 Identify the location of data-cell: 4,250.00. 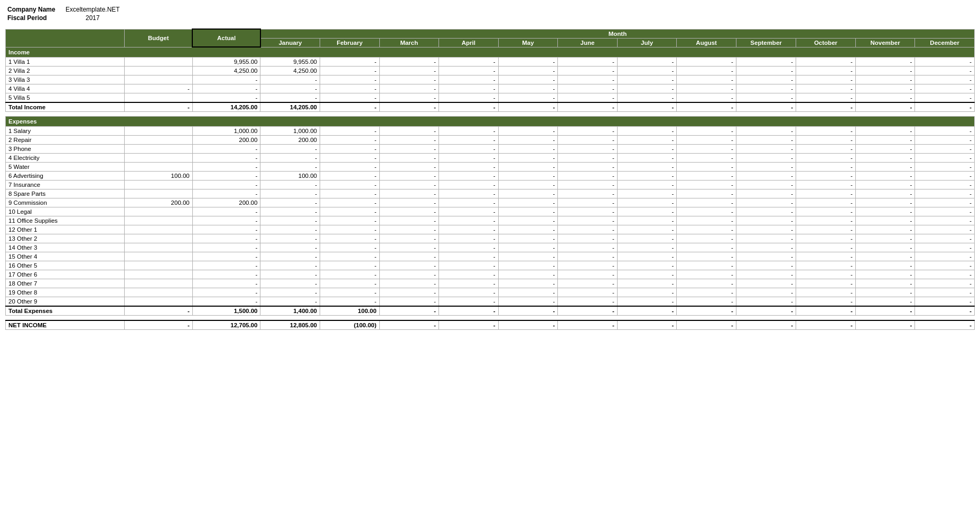
(291, 71).